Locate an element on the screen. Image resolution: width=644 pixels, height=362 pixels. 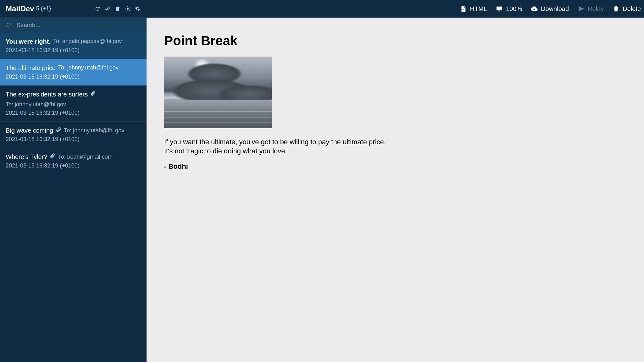
relay-button: Relay is located at coordinates (591, 9).